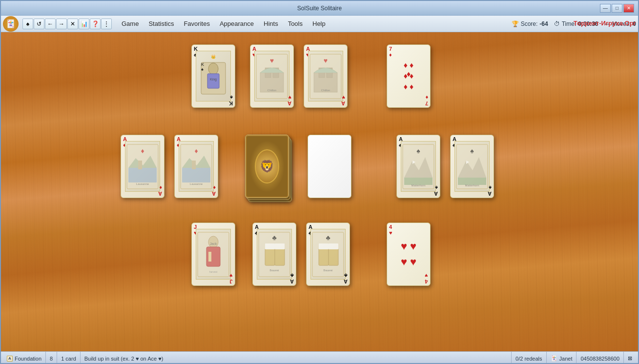 This screenshot has height=364, width=639. Describe the element at coordinates (274, 254) in the screenshot. I see `card-ace-clubs-1: A♣ Brauerei ♣ A♣` at that location.